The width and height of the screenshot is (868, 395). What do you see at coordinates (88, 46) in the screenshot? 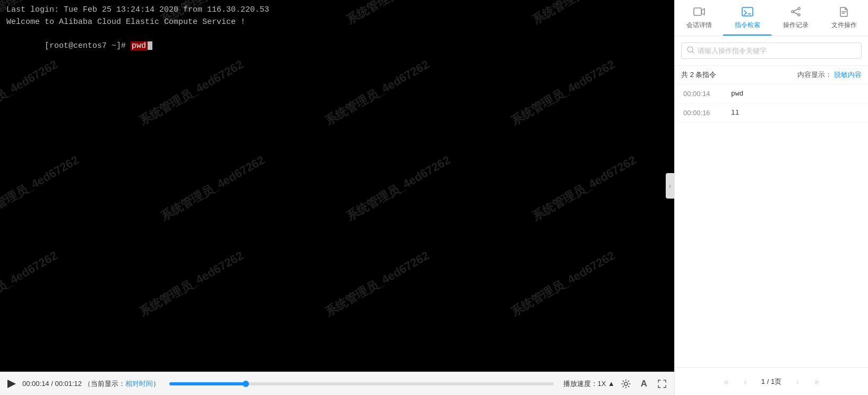
I see `terminal-prompt: [root@centos7 ~]#` at bounding box center [88, 46].